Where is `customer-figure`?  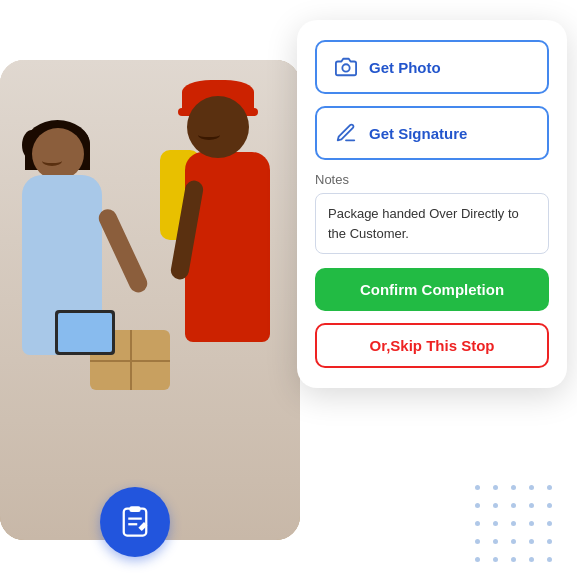 customer-figure is located at coordinates (75, 300).